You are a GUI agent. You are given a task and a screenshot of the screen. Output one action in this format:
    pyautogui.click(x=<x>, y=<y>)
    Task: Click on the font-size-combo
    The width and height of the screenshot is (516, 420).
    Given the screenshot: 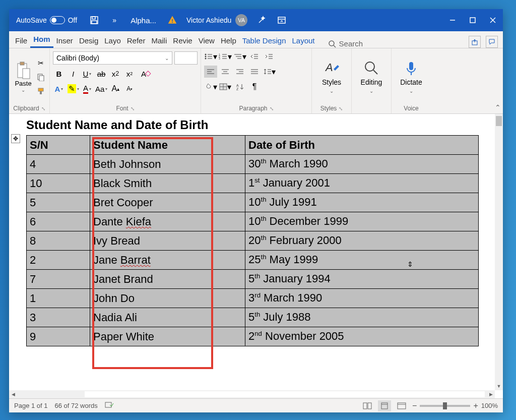 What is the action you would take?
    pyautogui.click(x=186, y=58)
    